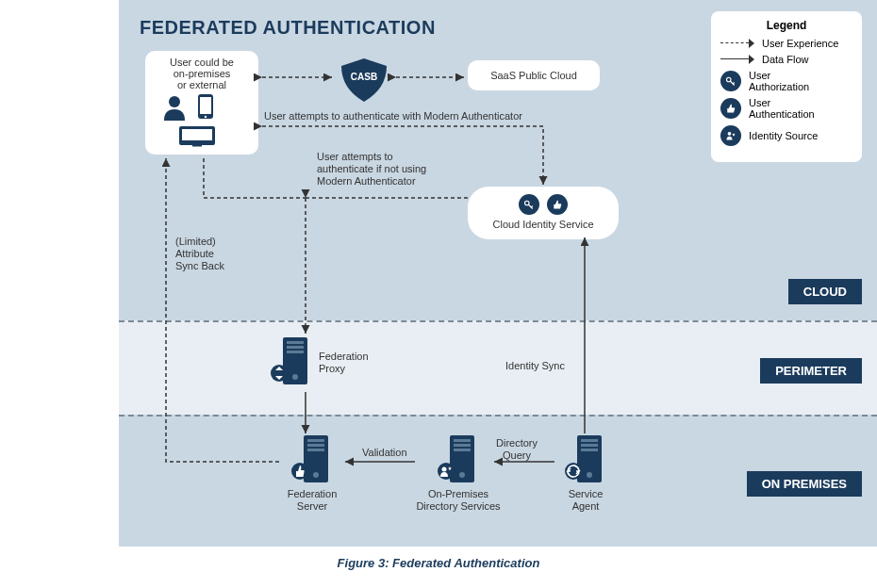 The height and width of the screenshot is (588, 877). I want to click on dashed-arrow-icon, so click(737, 43).